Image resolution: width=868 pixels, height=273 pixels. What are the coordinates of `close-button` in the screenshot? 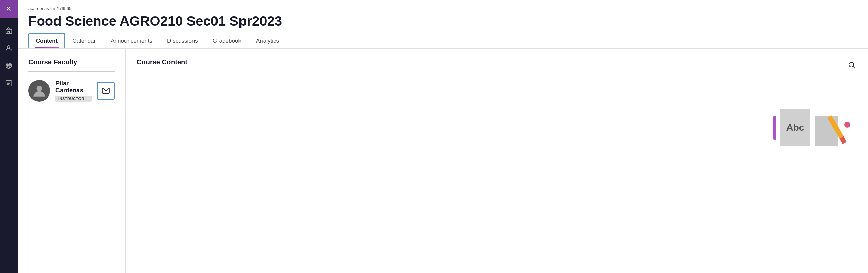 It's located at (9, 9).